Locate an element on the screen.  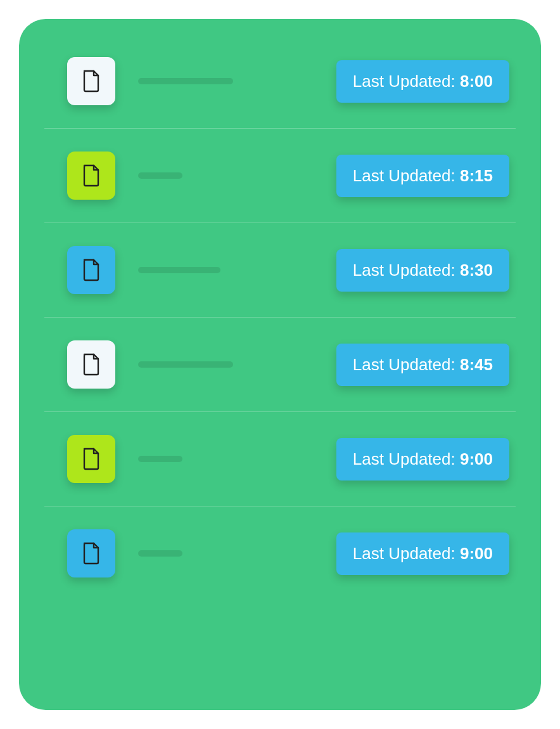
list-item: Last Updated: 8:45 is located at coordinates (280, 365).